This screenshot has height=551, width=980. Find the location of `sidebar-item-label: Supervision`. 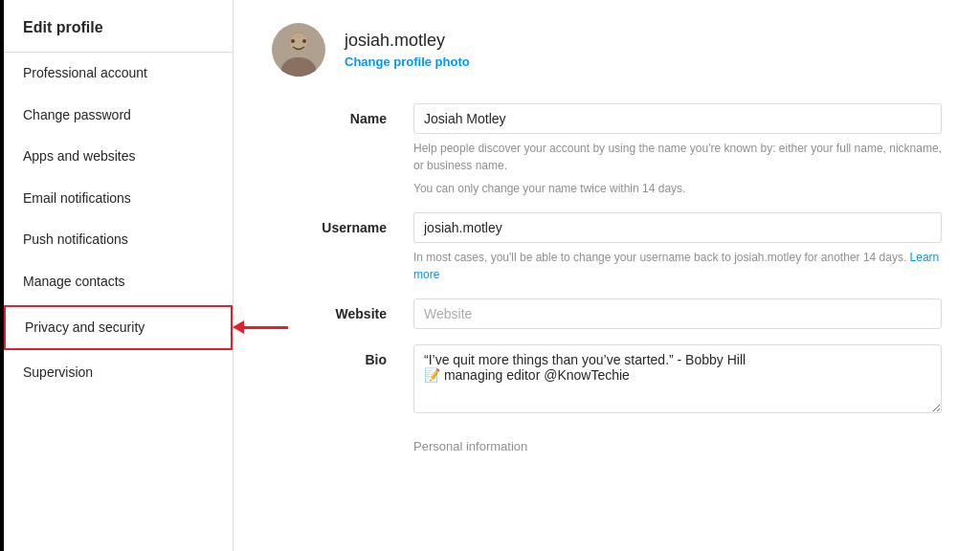

sidebar-item-label: Supervision is located at coordinates (57, 373).